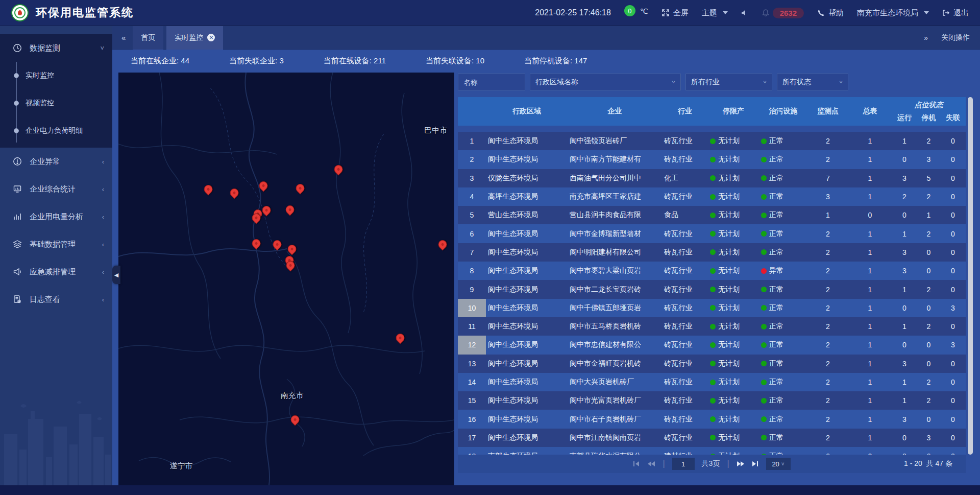  Describe the element at coordinates (615, 345) in the screenshot. I see `cell-company: 阆中市忠信建材有限公` at that location.